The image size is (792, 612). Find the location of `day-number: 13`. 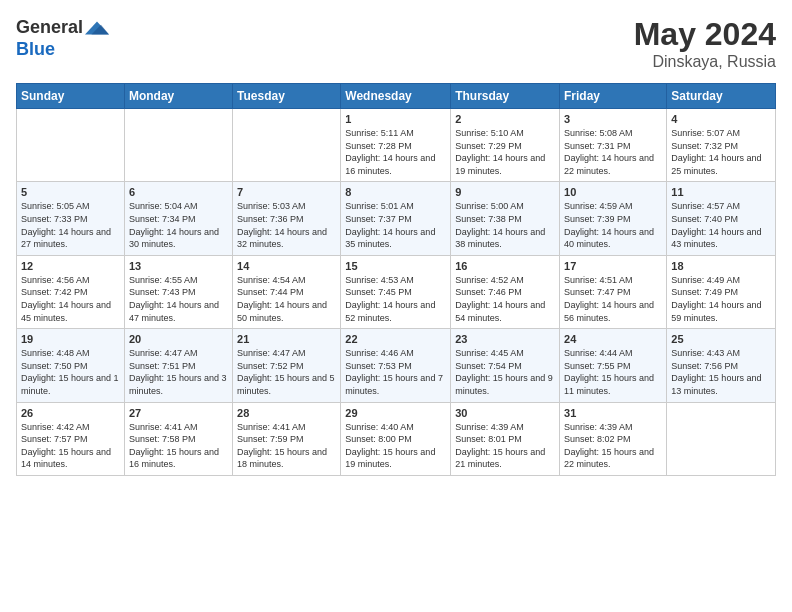

day-number: 13 is located at coordinates (178, 266).